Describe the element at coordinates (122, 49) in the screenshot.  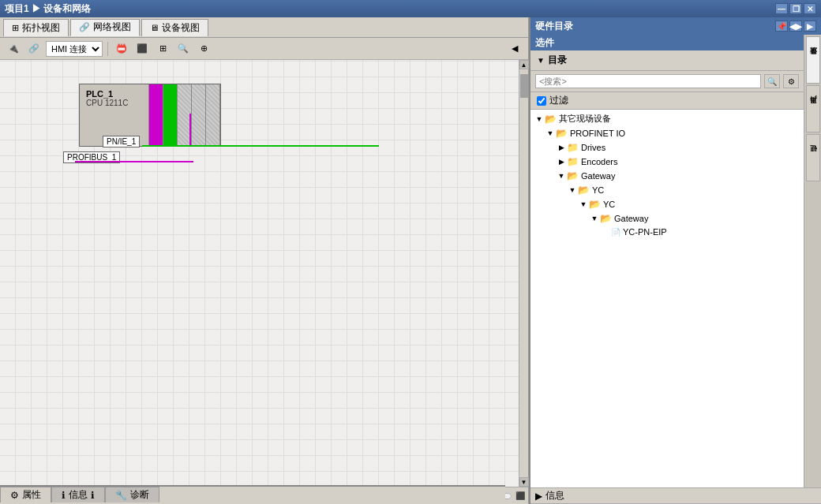
I see `name-btn: 📛` at that location.